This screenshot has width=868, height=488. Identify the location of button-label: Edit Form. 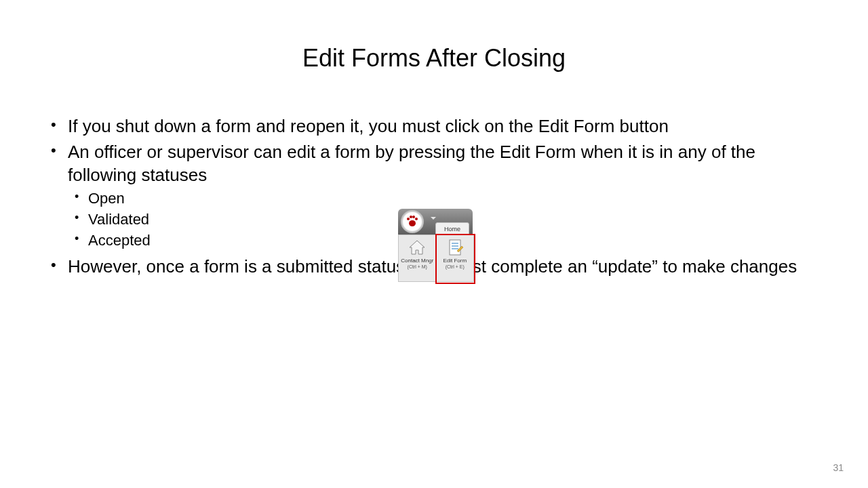
(454, 262).